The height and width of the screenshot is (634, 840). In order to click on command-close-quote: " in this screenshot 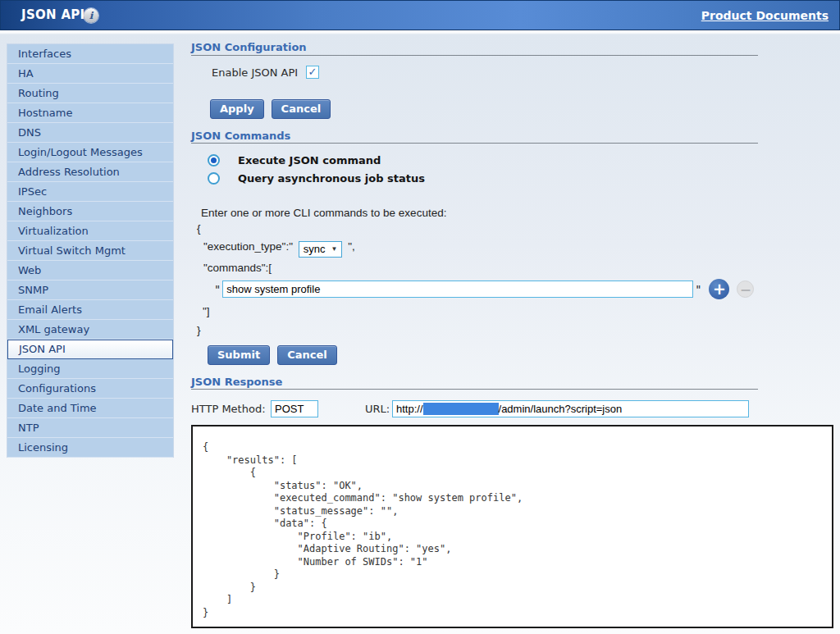, I will do `click(698, 290)`.